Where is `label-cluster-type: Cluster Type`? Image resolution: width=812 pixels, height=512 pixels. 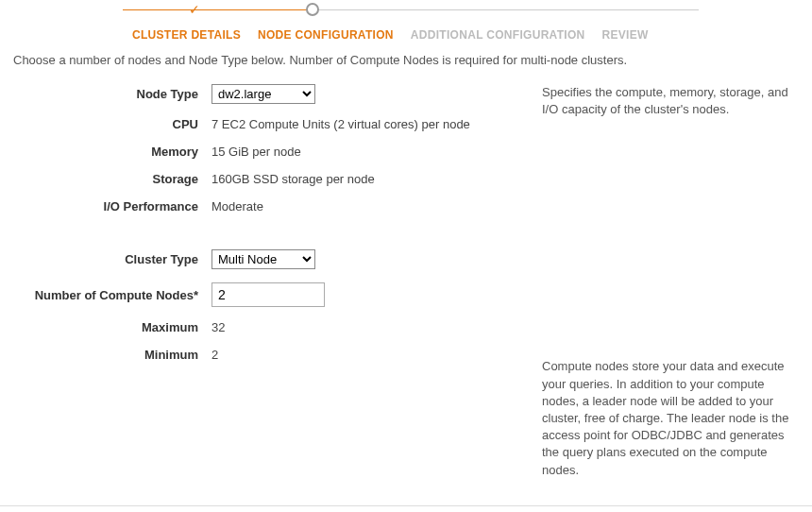
label-cluster-type: Cluster Type is located at coordinates (112, 259).